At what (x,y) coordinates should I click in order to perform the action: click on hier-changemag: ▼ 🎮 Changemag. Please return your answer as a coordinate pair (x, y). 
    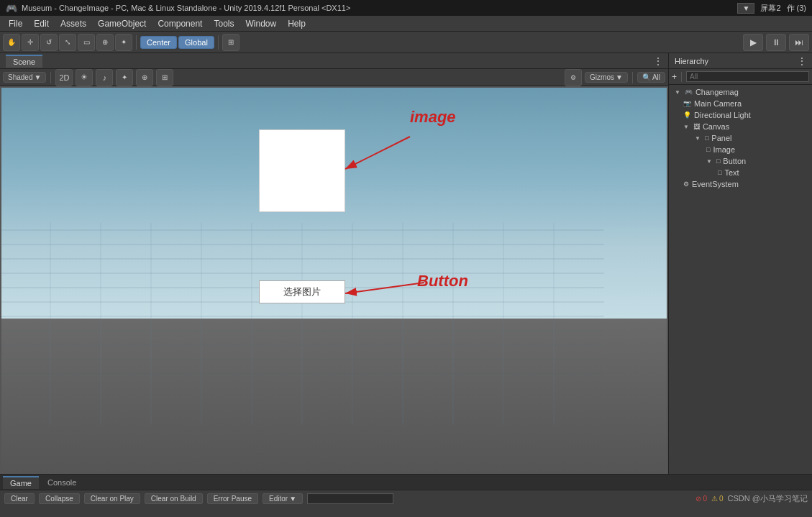
    Looking at the image, I should click on (741, 92).